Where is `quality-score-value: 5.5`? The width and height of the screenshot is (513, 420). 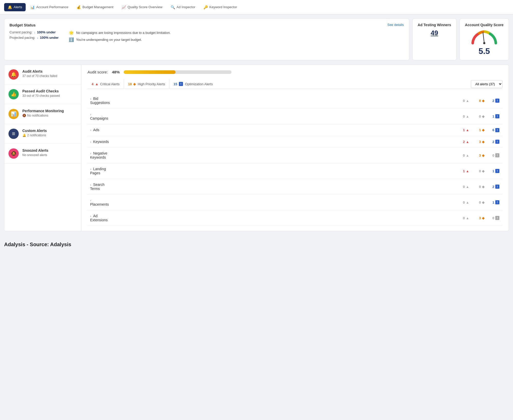 quality-score-value: 5.5 is located at coordinates (484, 51).